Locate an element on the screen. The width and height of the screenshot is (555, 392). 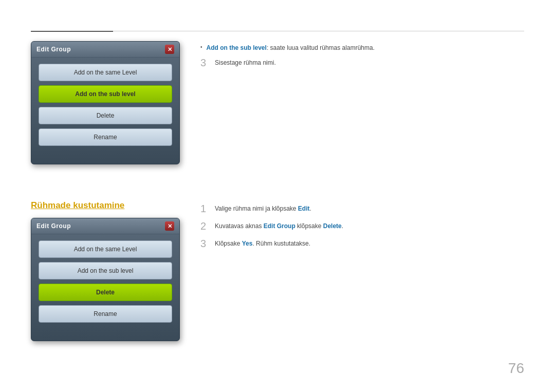
rename-button-top: Rename is located at coordinates (105, 137).